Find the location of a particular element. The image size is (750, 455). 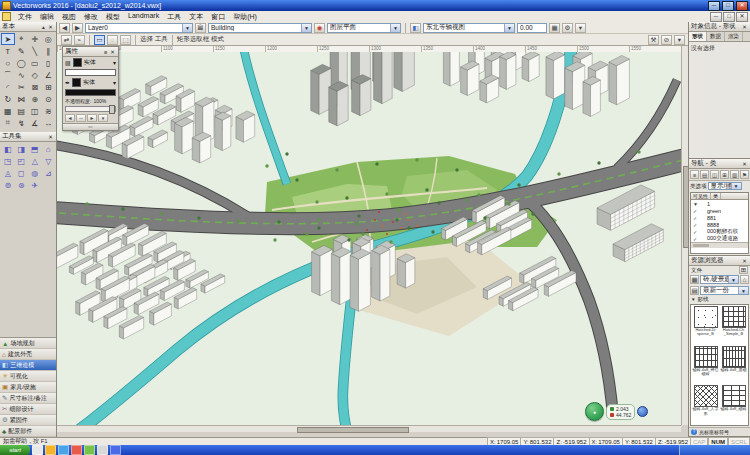

interactive-scale-icon: ⇄ is located at coordinates (66, 40).